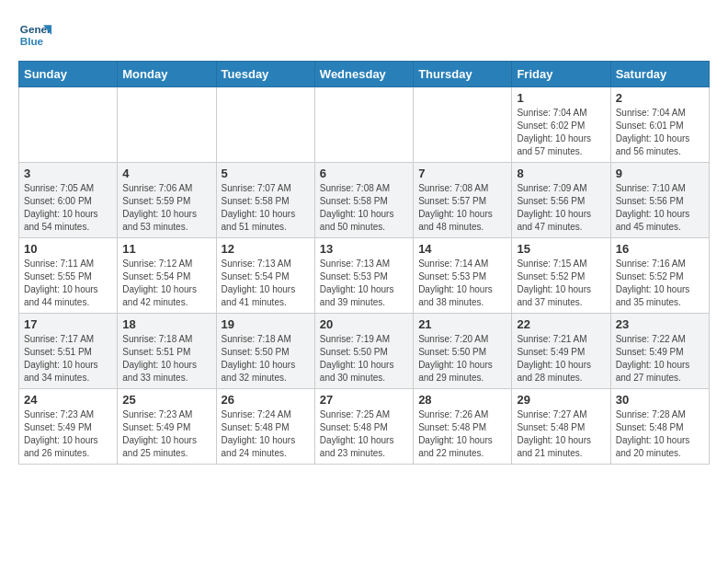  Describe the element at coordinates (364, 276) in the screenshot. I see `calendar-cell: 13Sunrise: 7:13 AM Sunset: 5:53 PM Dayli…` at that location.